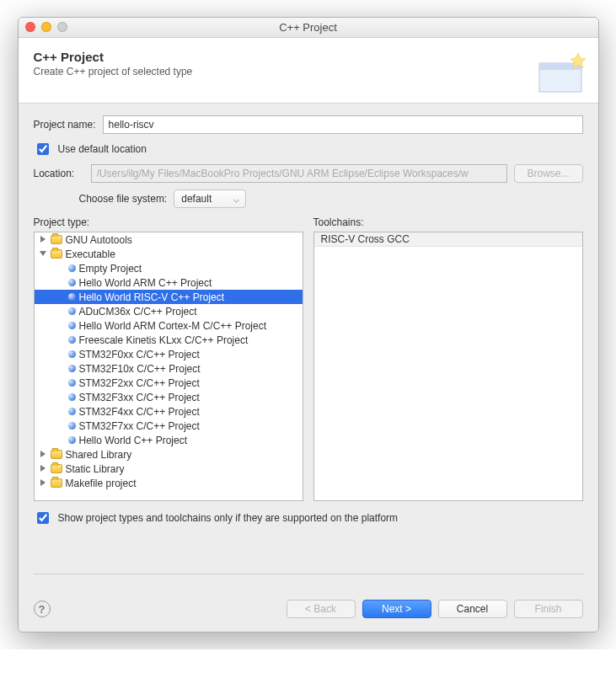  Describe the element at coordinates (308, 57) in the screenshot. I see `page-title: C++ Project` at that location.